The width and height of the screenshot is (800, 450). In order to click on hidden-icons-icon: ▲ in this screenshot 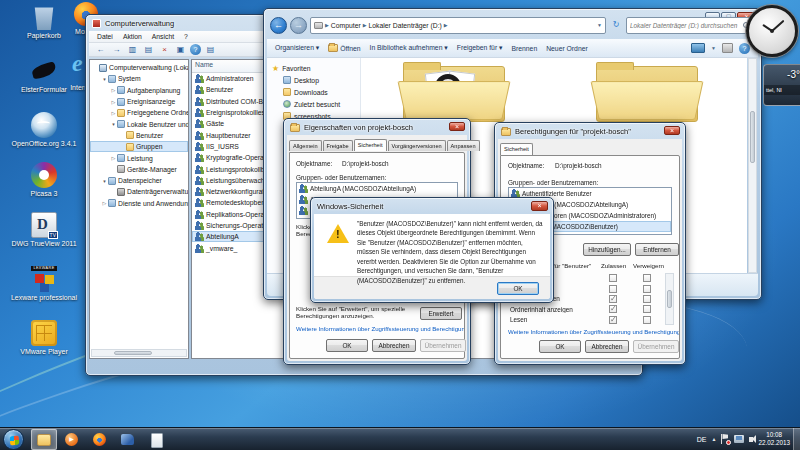, I will do `click(714, 439)`.